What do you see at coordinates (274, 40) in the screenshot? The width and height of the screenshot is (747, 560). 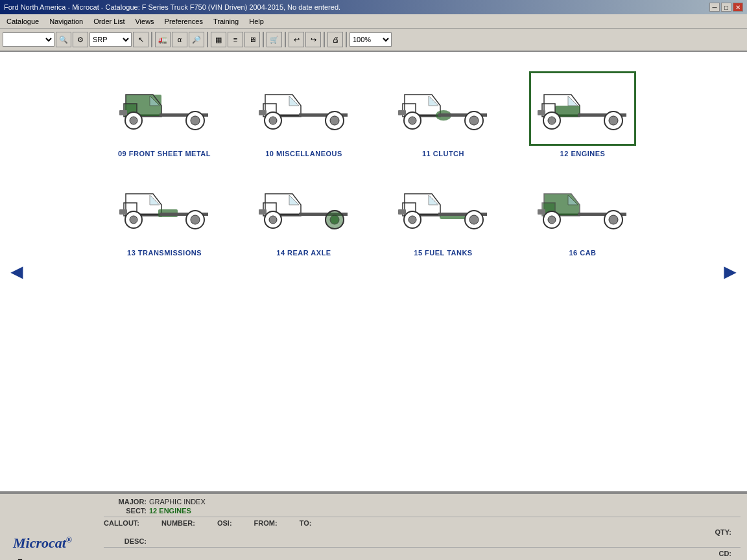 I see `toolbar-btn-basket: 🛒` at bounding box center [274, 40].